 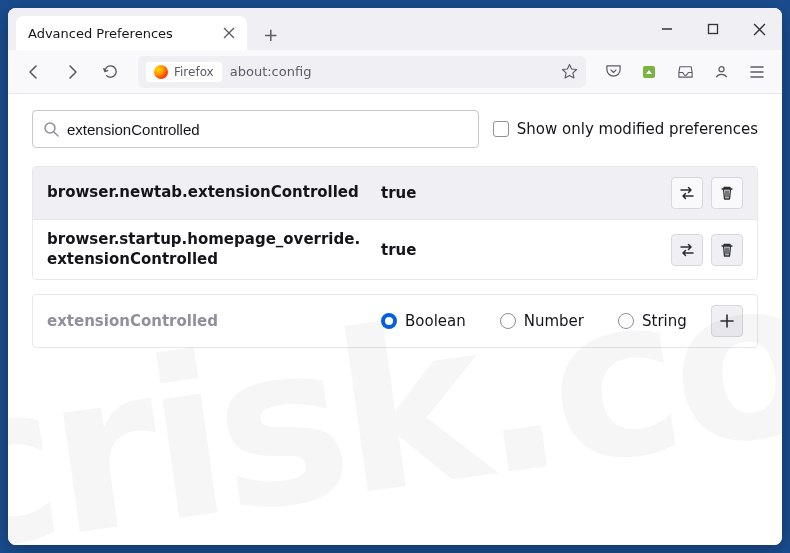 I want to click on pref-name: browser.startup.homepage_override.extens…, so click(x=208, y=250).